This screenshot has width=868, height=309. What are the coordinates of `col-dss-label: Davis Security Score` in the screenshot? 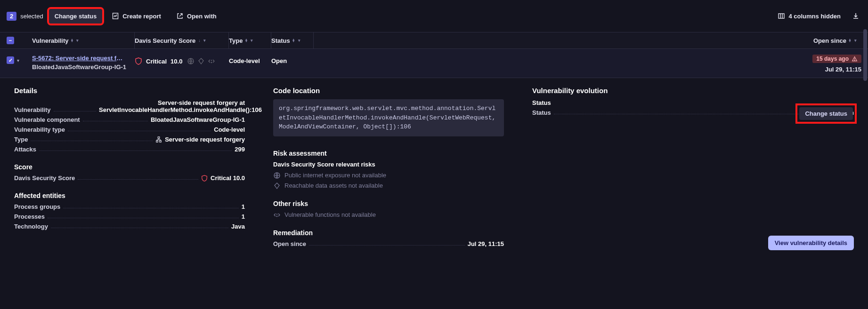 It's located at (165, 40).